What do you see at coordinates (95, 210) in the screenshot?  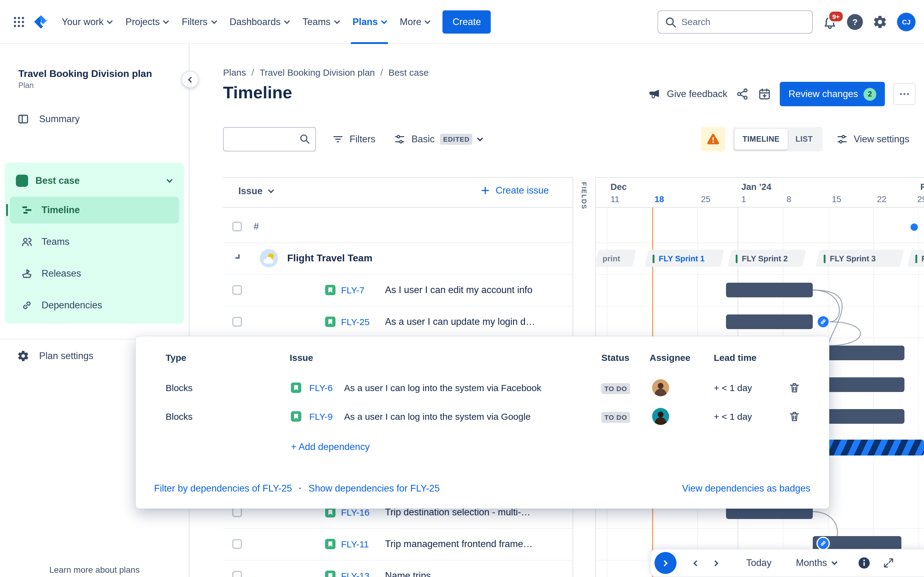 I see `sidebar-item-timeline: Timeline` at bounding box center [95, 210].